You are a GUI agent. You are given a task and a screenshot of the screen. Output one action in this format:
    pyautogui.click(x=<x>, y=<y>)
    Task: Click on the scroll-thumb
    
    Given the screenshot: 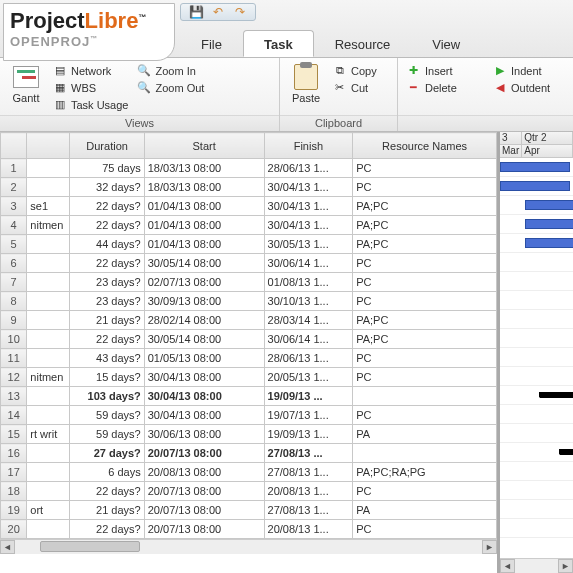 What is the action you would take?
    pyautogui.click(x=90, y=546)
    